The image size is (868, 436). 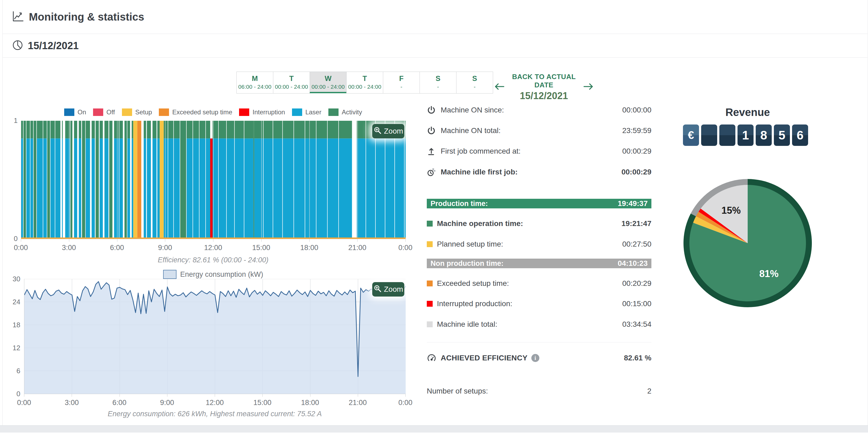 What do you see at coordinates (637, 304) in the screenshot?
I see `stat-value: 00:15:00` at bounding box center [637, 304].